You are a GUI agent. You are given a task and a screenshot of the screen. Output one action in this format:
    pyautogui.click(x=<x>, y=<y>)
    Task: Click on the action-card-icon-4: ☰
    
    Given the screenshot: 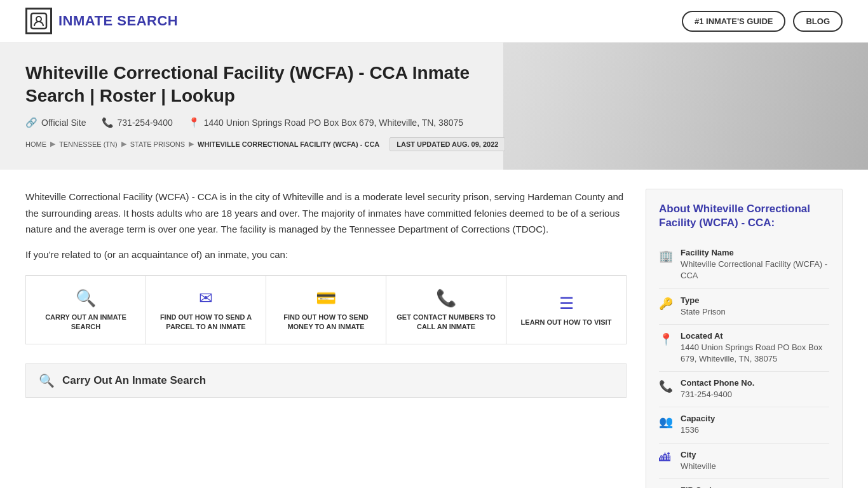 What is the action you would take?
    pyautogui.click(x=567, y=303)
    